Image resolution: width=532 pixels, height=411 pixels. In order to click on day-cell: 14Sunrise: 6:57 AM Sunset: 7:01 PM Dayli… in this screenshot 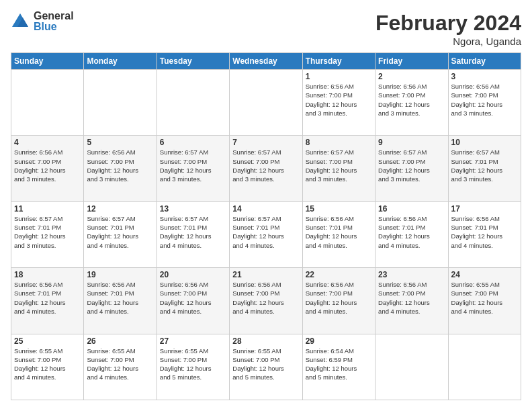, I will do `click(266, 234)`.